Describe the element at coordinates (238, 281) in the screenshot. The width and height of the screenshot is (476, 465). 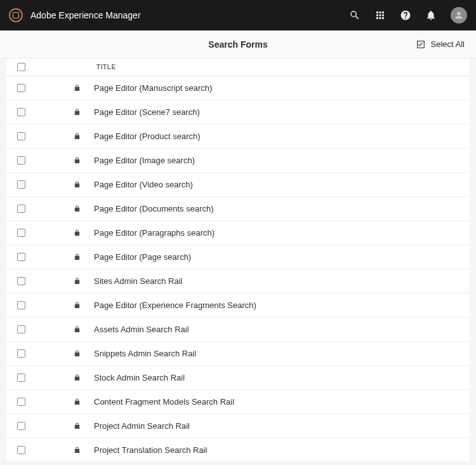
I see `table-row: Sites Admin Search Rail` at that location.